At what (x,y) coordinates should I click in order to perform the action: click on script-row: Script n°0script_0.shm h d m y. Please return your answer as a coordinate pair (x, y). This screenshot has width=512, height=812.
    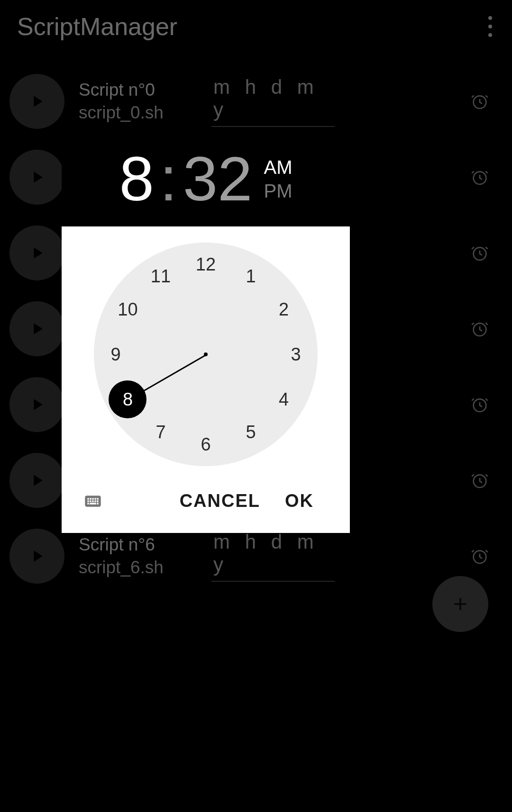
    Looking at the image, I should click on (256, 101).